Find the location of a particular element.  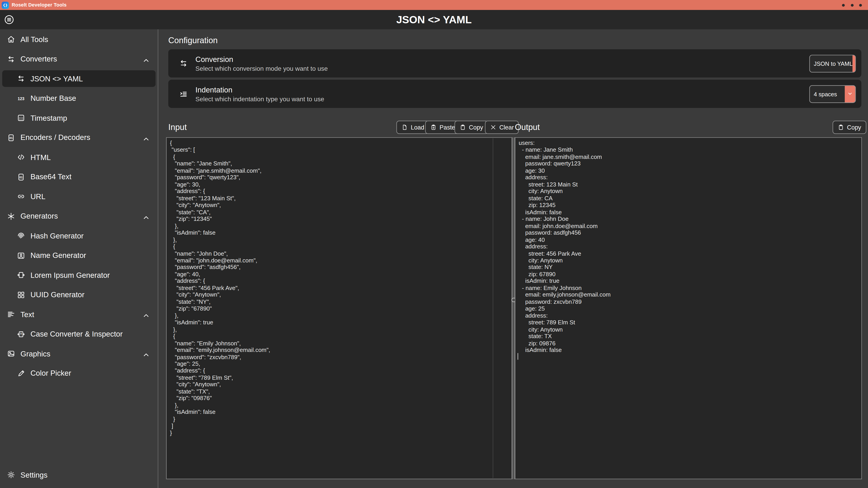

text-lines-icon is located at coordinates (11, 314).